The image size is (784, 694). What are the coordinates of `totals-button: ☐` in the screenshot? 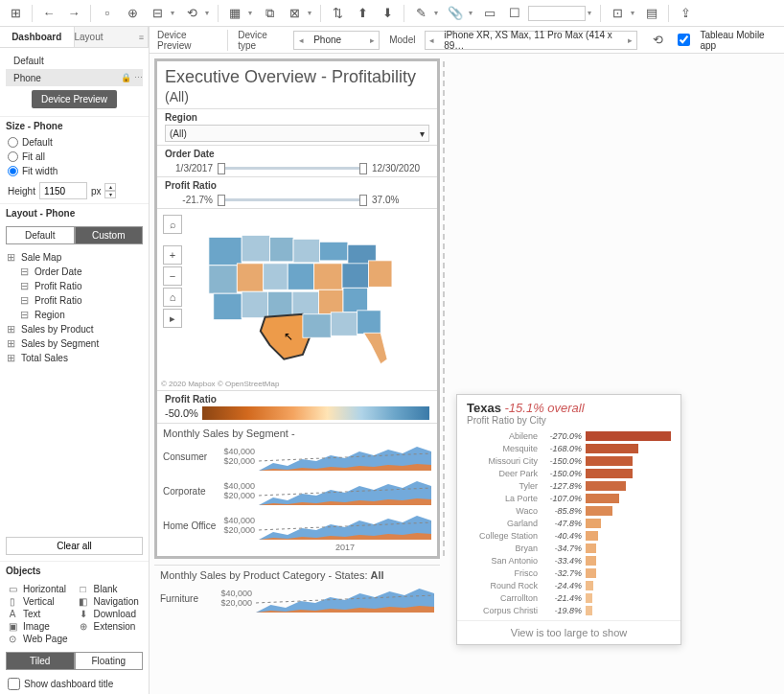 It's located at (515, 13).